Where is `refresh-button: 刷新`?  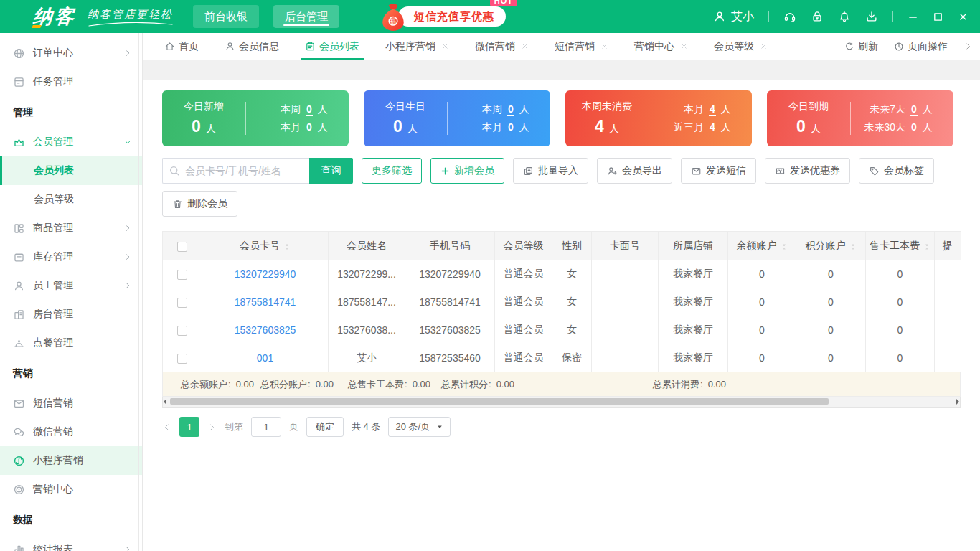
refresh-button: 刷新 is located at coordinates (861, 47).